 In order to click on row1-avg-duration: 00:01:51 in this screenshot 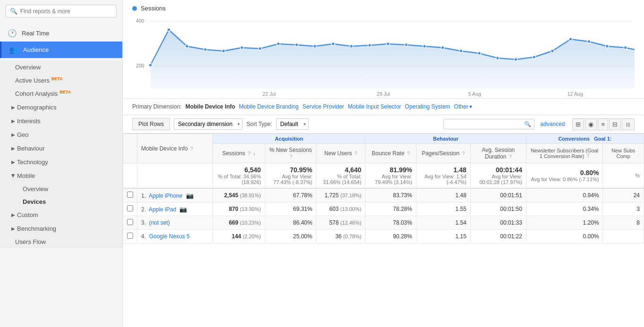, I will do `click(498, 195)`.